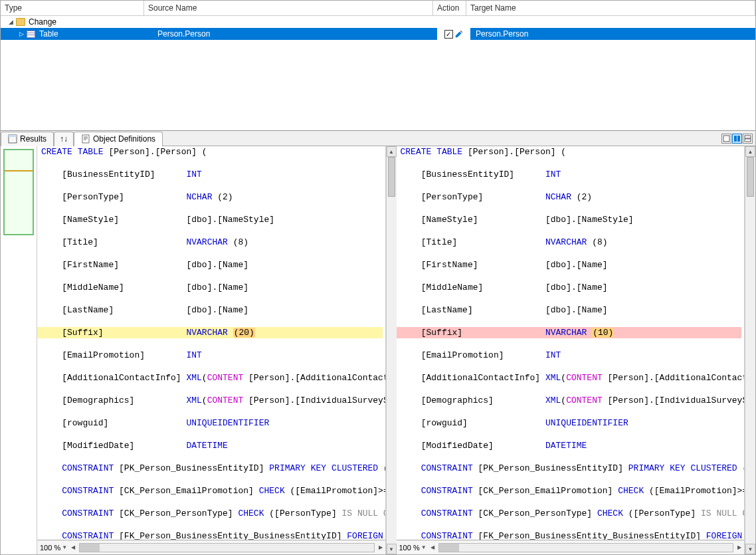 This screenshot has height=555, width=756. What do you see at coordinates (11, 23) in the screenshot?
I see `expander-icon: ◢` at bounding box center [11, 23].